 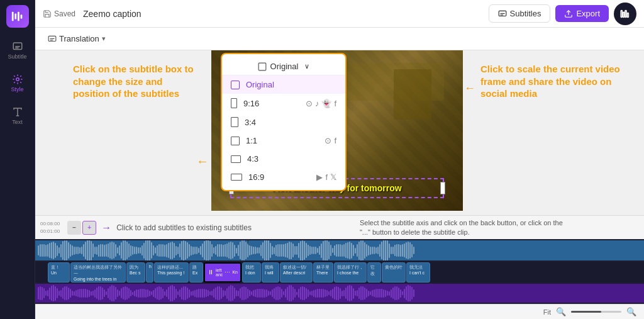 I want to click on clip-7: 我把 I don, so click(x=252, y=272).